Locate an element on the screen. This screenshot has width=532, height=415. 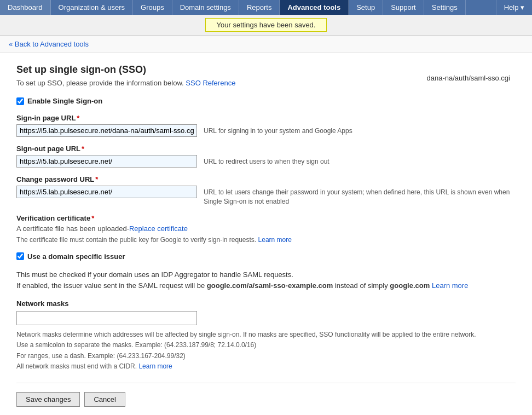
nav-help: Help ▾ is located at coordinates (514, 8).